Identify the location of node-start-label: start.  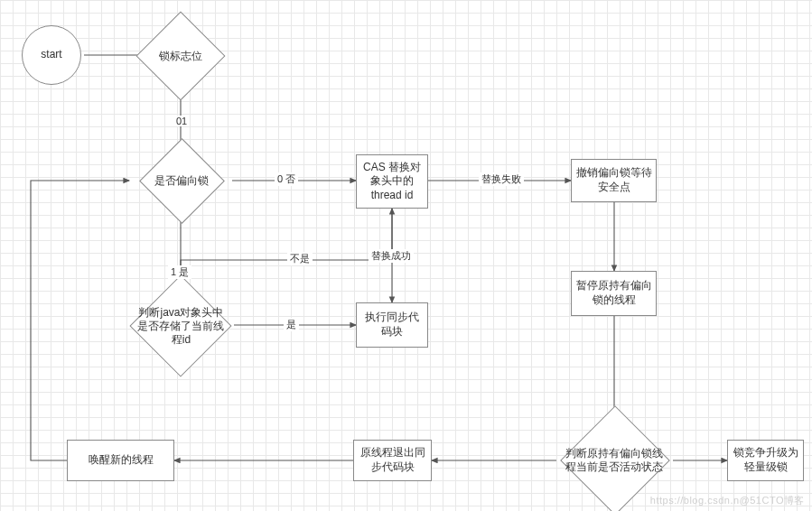
(51, 55).